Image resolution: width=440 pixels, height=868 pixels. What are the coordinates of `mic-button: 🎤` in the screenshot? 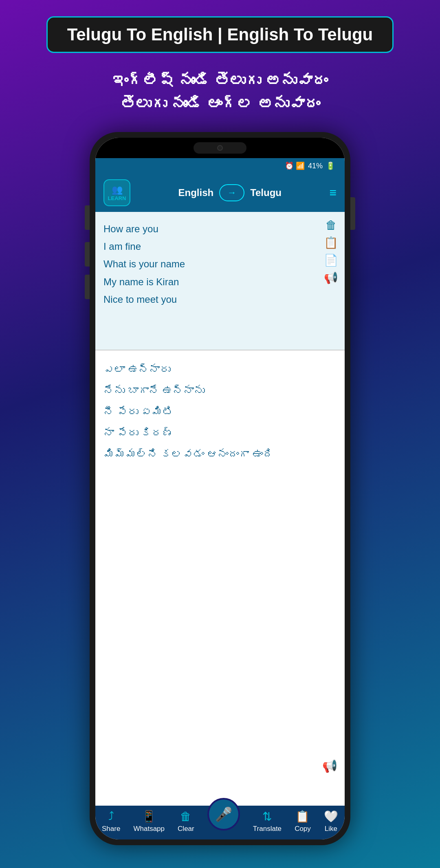 It's located at (224, 814).